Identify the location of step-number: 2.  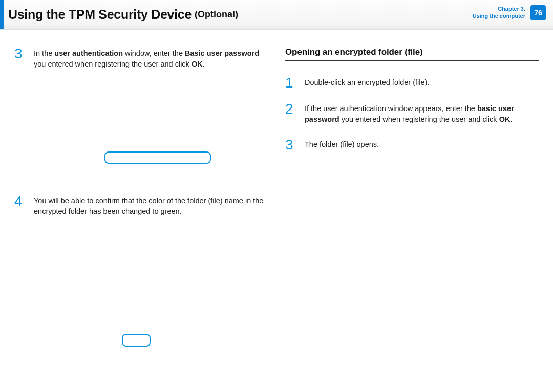
(292, 114).